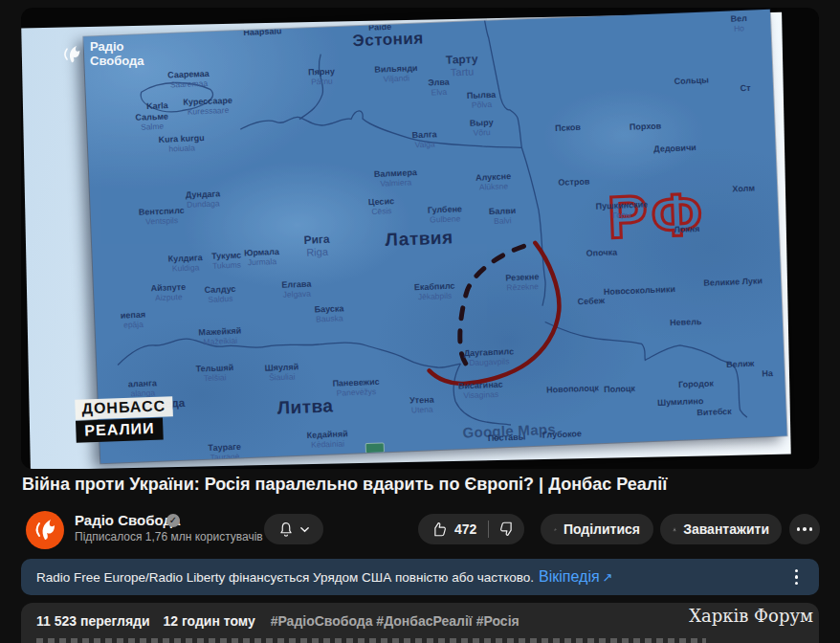 The image size is (840, 643). I want to click on map-label: ПаневежисPanevėžys, so click(356, 388).